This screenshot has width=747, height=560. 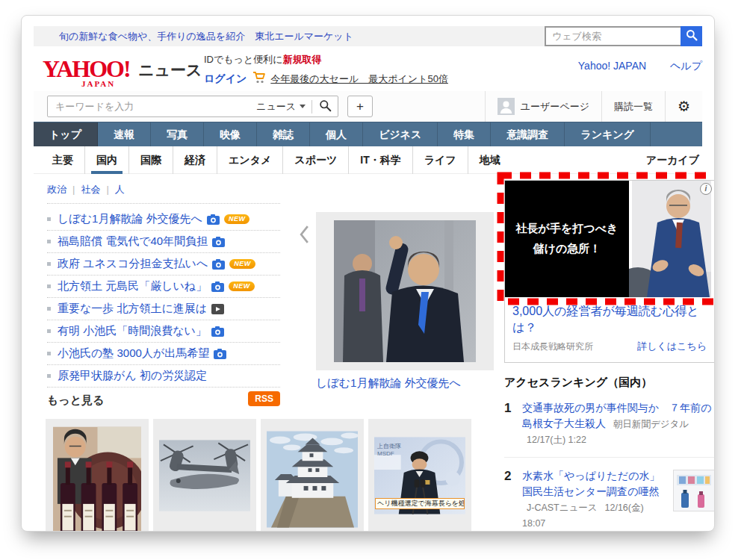 I want to click on tab-video: 映像, so click(x=230, y=134).